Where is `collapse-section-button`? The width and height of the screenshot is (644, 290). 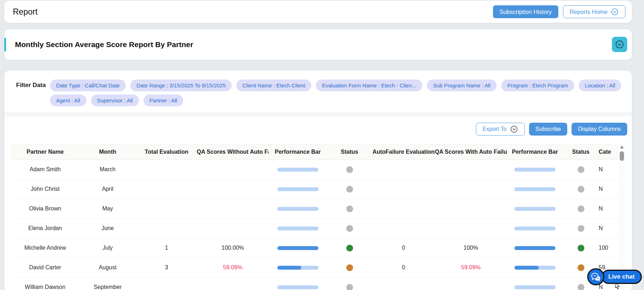
collapse-section-button is located at coordinates (620, 44).